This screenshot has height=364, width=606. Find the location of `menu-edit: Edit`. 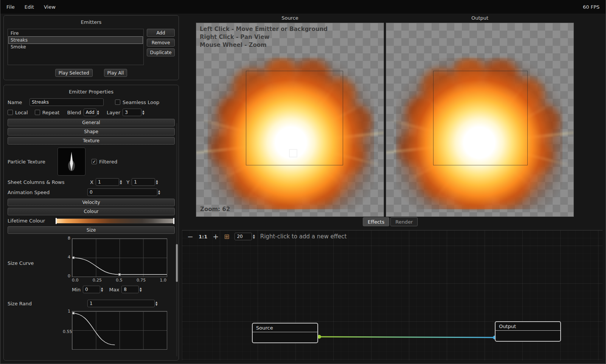

menu-edit: Edit is located at coordinates (30, 7).